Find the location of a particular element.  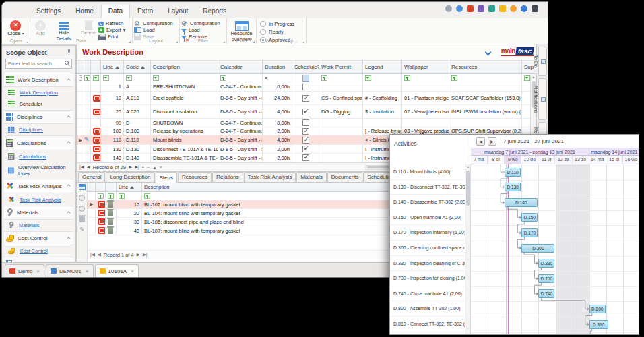

activity-d-150: D.150 - Open manhole A1 (2,00) is located at coordinates (427, 218).